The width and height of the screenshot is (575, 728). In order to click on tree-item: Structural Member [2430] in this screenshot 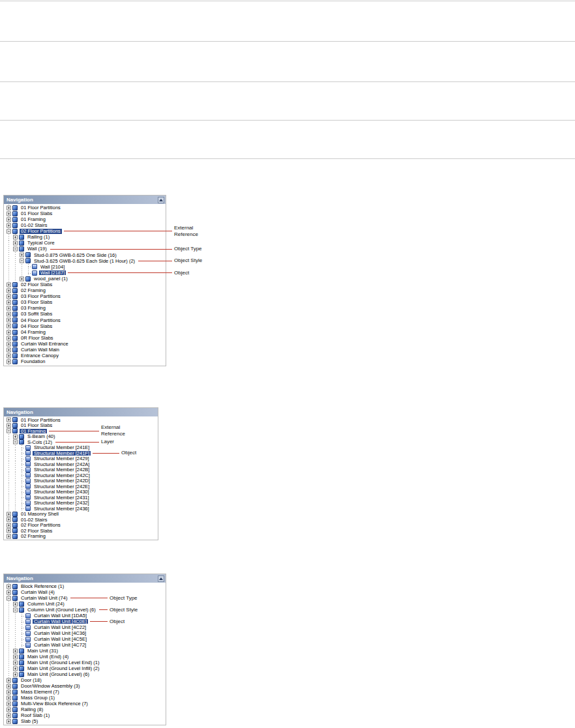, I will do `click(82, 493)`.